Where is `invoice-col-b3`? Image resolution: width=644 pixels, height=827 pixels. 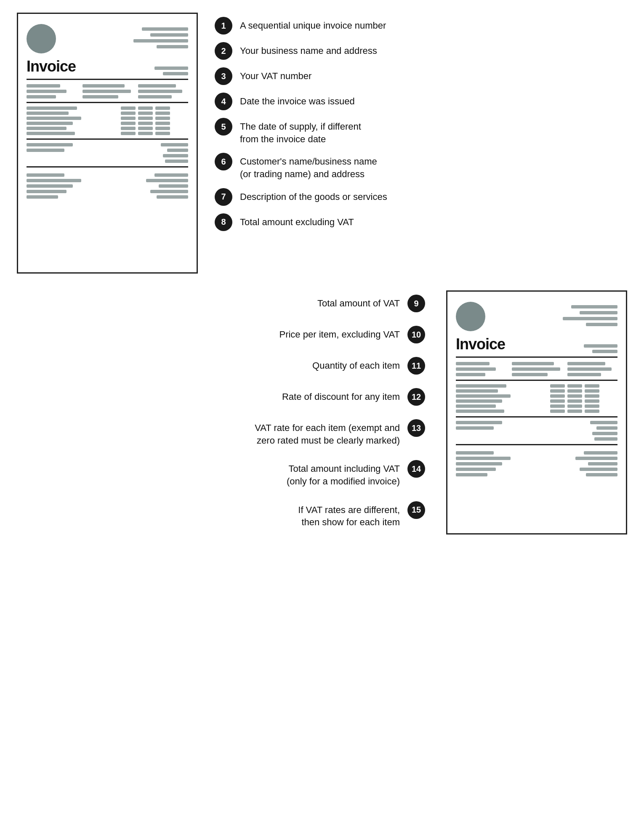
invoice-col-b3 is located at coordinates (593, 369).